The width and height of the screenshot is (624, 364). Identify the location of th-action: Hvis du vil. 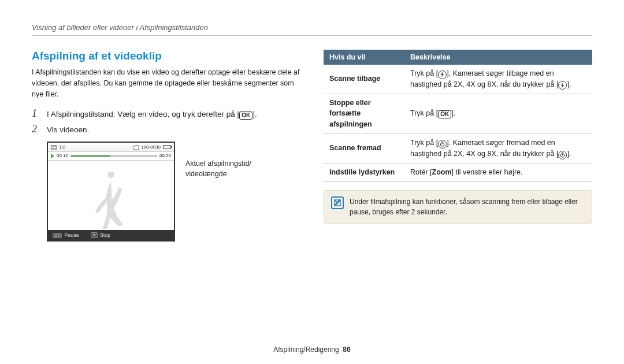
(364, 57).